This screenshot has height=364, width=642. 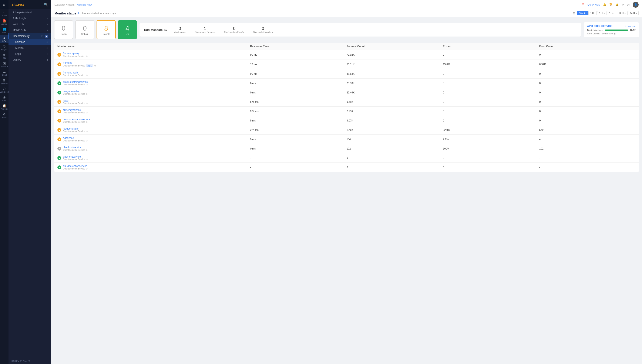 What do you see at coordinates (630, 26) in the screenshot?
I see `apm-upgrade-link: + Upgrade` at bounding box center [630, 26].